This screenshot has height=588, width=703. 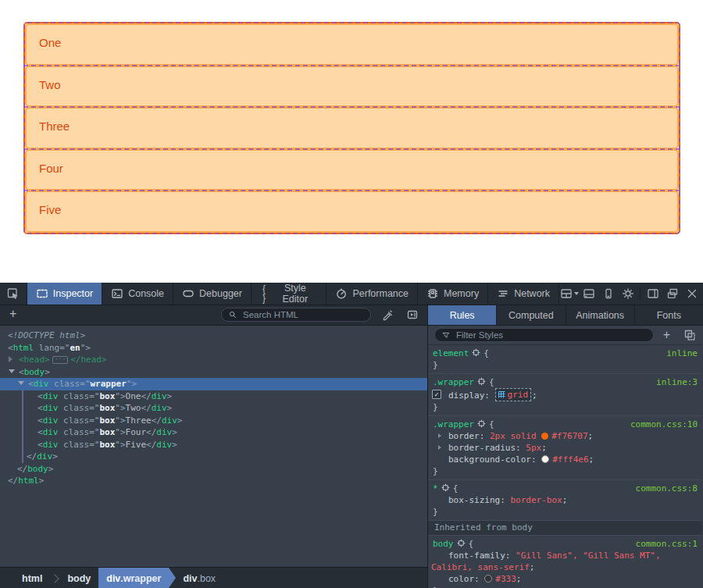 I want to click on tab-memory: Memory, so click(x=453, y=294).